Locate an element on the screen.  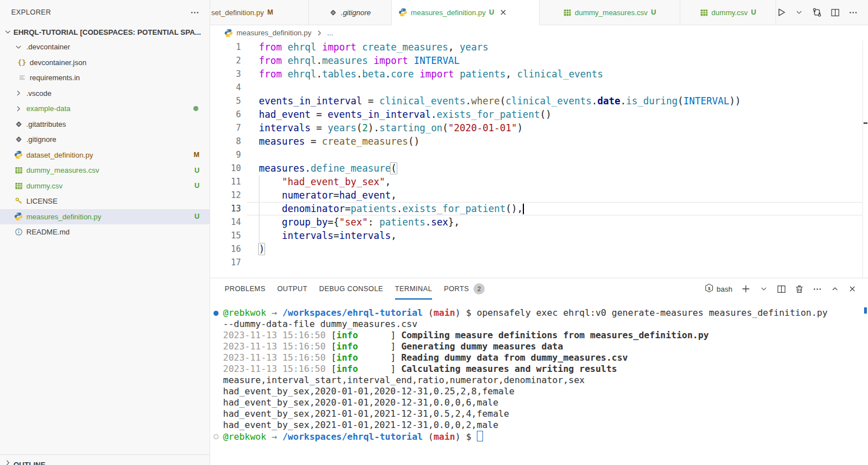
sidebar-item-dummy-measures-csv: dummy_measures.csvU is located at coordinates (105, 171).